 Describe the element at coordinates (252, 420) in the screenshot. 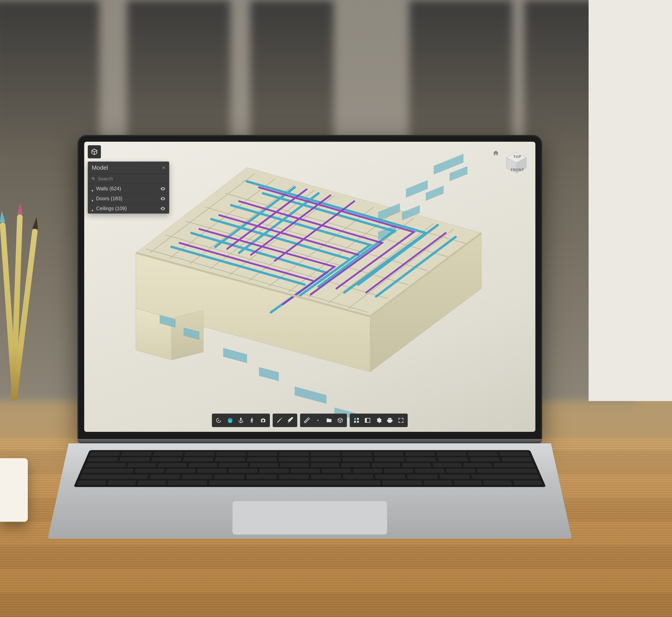

I see `walk-button` at that location.